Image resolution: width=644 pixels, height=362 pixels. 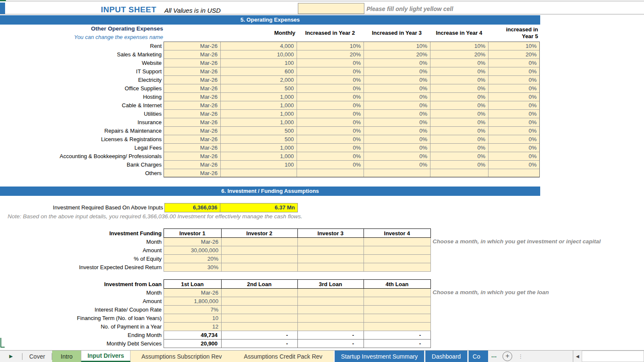 I want to click on expense-year4-increase-cell, so click(x=459, y=173).